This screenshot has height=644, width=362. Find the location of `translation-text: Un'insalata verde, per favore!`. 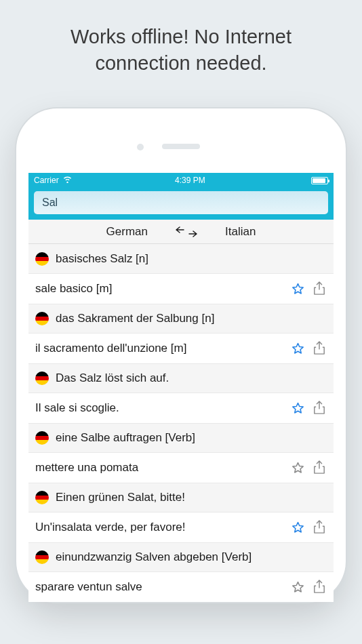

translation-text: Un'insalata verde, per favore! is located at coordinates (159, 527).